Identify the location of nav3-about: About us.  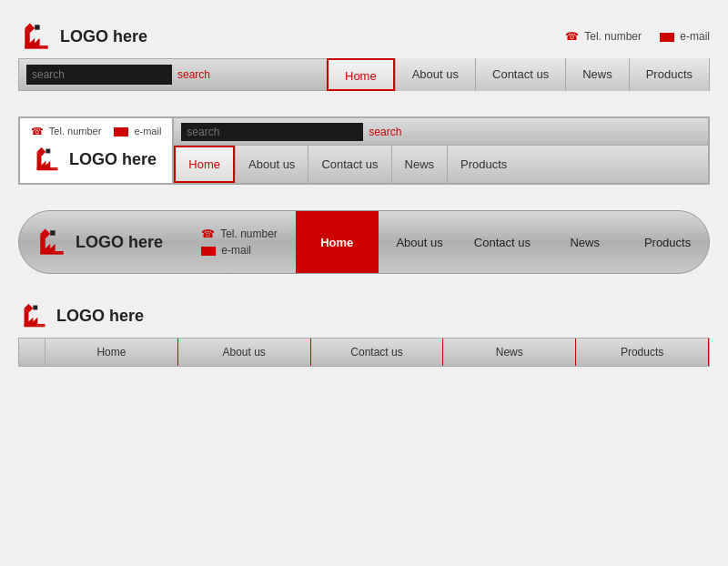
(420, 242).